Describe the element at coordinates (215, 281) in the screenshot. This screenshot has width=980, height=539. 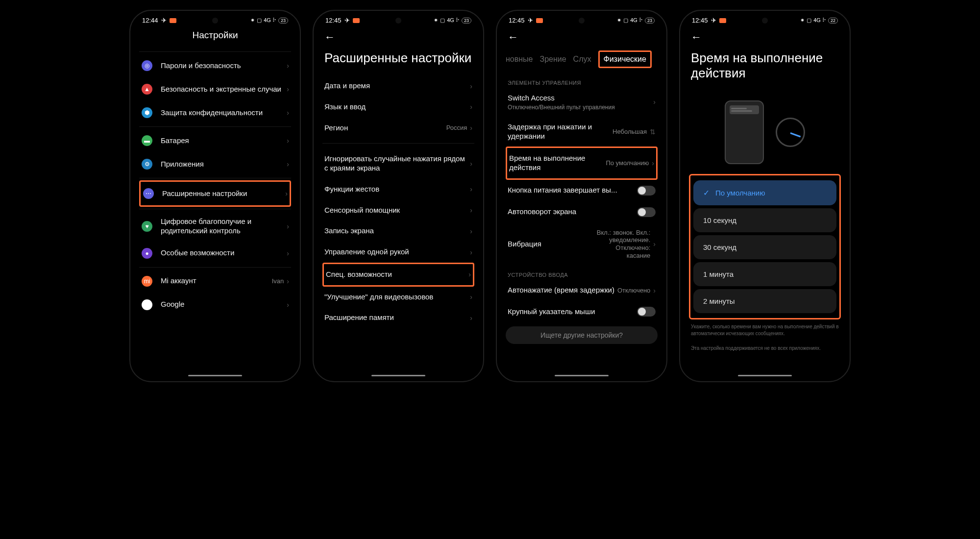
I see `settings-row-mi: mi Mi аккаунт Ivan ›` at that location.